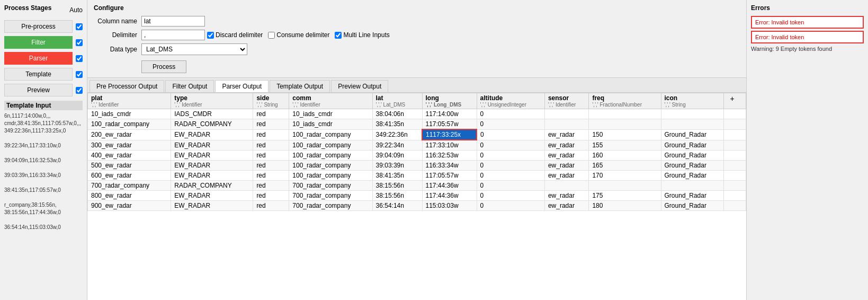 The height and width of the screenshot is (300, 868). What do you see at coordinates (173, 21) in the screenshot?
I see `column-name-input` at bounding box center [173, 21].